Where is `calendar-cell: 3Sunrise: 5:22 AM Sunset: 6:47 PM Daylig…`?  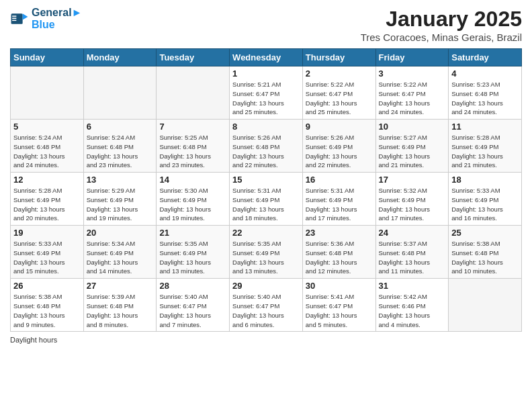
calendar-cell: 3Sunrise: 5:22 AM Sunset: 6:47 PM Daylig… is located at coordinates (412, 93).